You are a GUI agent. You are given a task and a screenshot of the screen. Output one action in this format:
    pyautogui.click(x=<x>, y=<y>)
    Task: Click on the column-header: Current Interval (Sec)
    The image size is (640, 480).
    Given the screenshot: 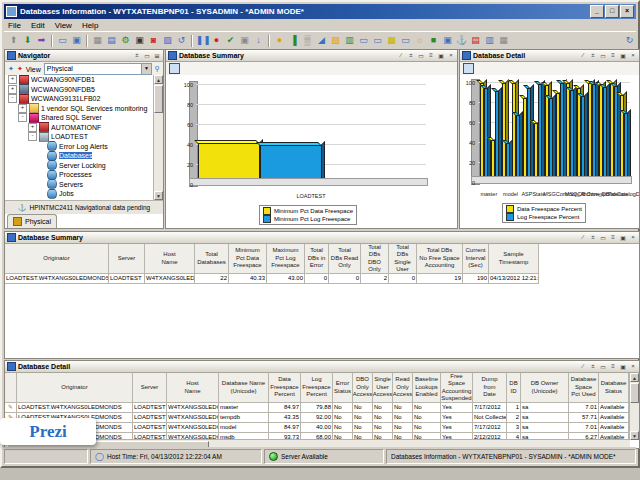 What is the action you would take?
    pyautogui.click(x=476, y=259)
    